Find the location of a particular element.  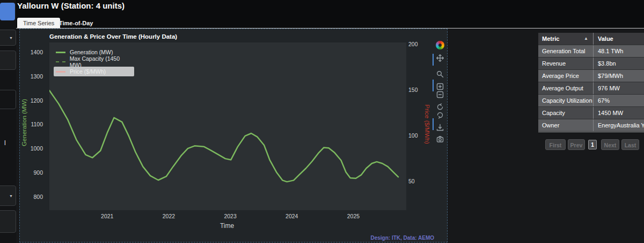

chart-title: Generation & Price Over Time (Hourly Dat… is located at coordinates (113, 37).